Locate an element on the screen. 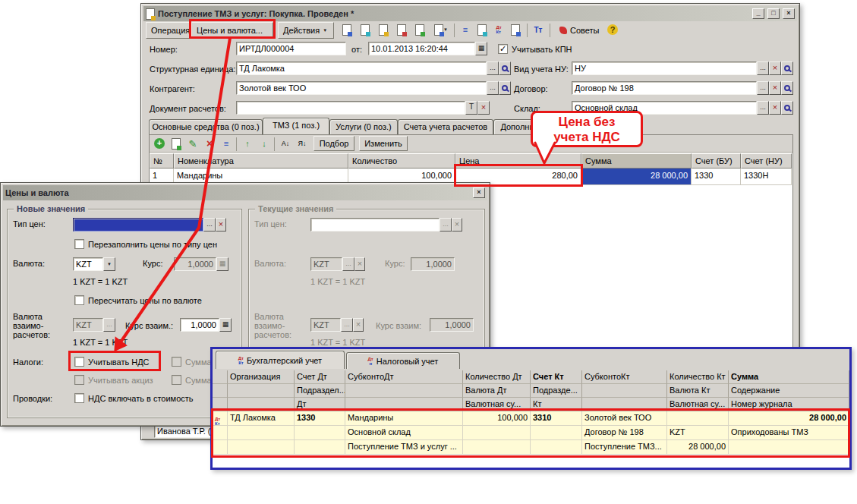 This screenshot has height=504, width=857. column-header-nomenclature: Номенклатура is located at coordinates (261, 161).